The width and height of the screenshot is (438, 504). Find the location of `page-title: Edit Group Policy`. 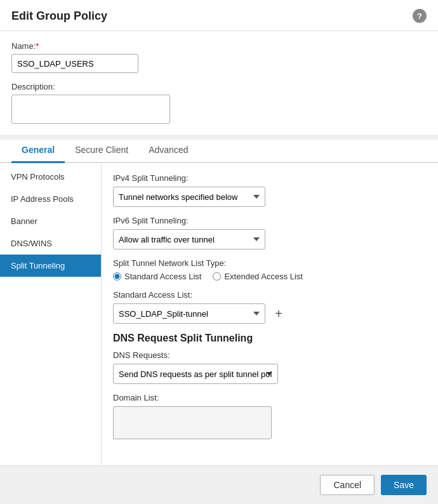

page-title: Edit Group Policy is located at coordinates (60, 17).